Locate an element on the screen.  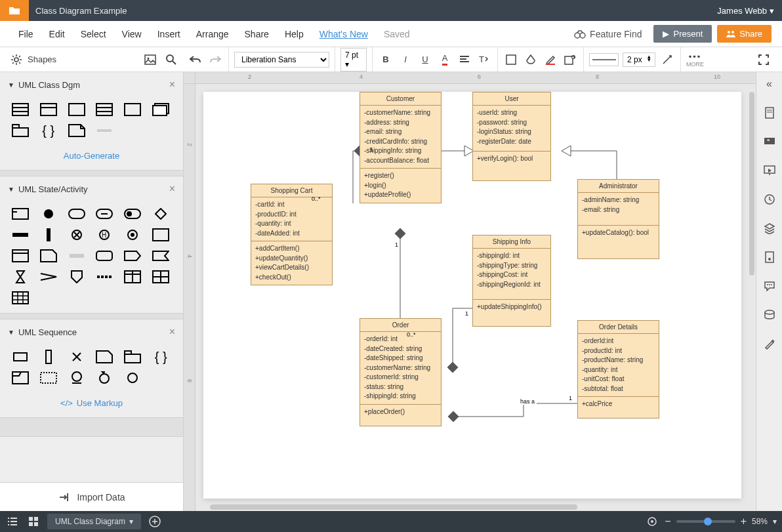
menu-select: Select is located at coordinates (93, 34).